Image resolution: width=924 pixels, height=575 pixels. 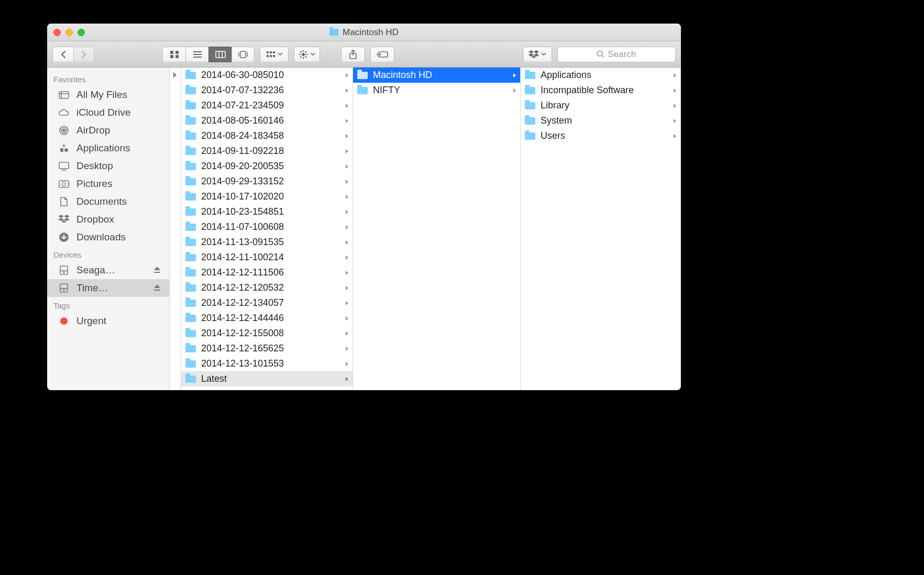 What do you see at coordinates (108, 79) in the screenshot?
I see `sidebar-header: Favorites` at bounding box center [108, 79].